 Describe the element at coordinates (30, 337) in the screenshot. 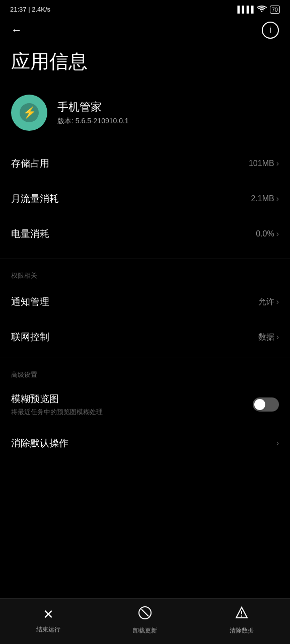

I see `network-label: 联网控制` at that location.